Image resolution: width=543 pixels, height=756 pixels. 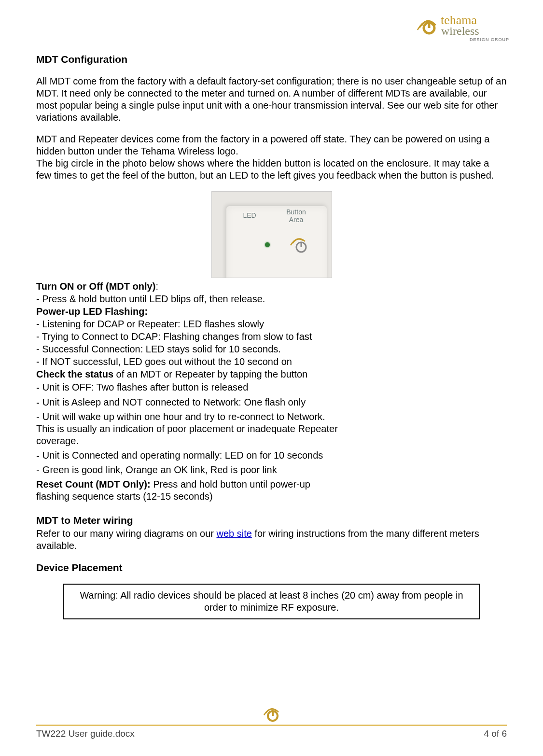 I want to click on subhead-powerup: Power-up LED Flashing:, so click(x=271, y=312).